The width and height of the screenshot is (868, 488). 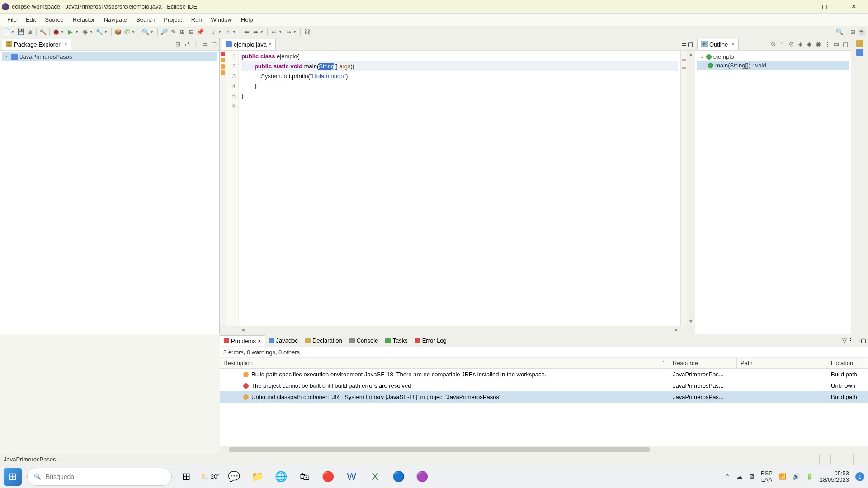 I want to click on horizontal-scrollbar: ◂ ▸, so click(x=458, y=330).